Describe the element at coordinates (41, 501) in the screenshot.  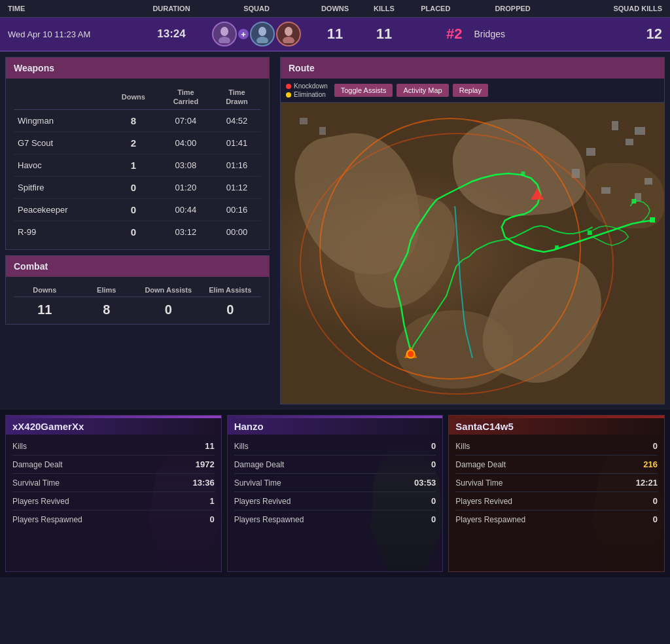
I see `revived-label-0: Players Revived` at that location.